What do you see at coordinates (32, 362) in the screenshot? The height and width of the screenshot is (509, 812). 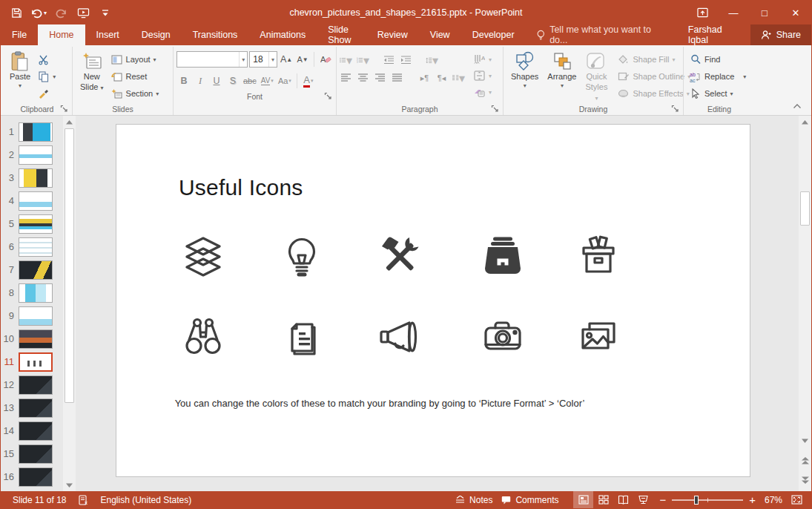 I see `slide-thumbnail-11: 11` at bounding box center [32, 362].